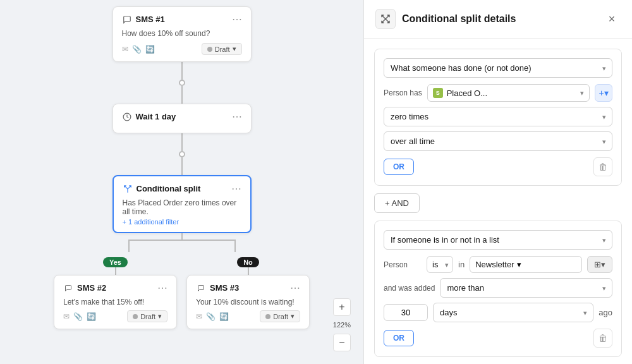  I want to click on condition-block-1: What someone has done (or not done) Pers…, so click(498, 118).